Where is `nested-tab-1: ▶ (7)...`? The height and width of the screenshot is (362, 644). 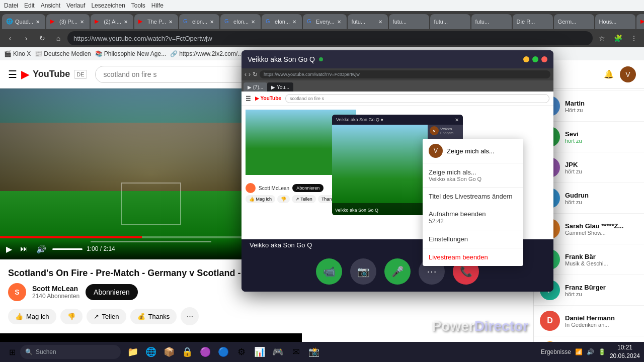
nested-tab-1: ▶ (7)... is located at coordinates (256, 87).